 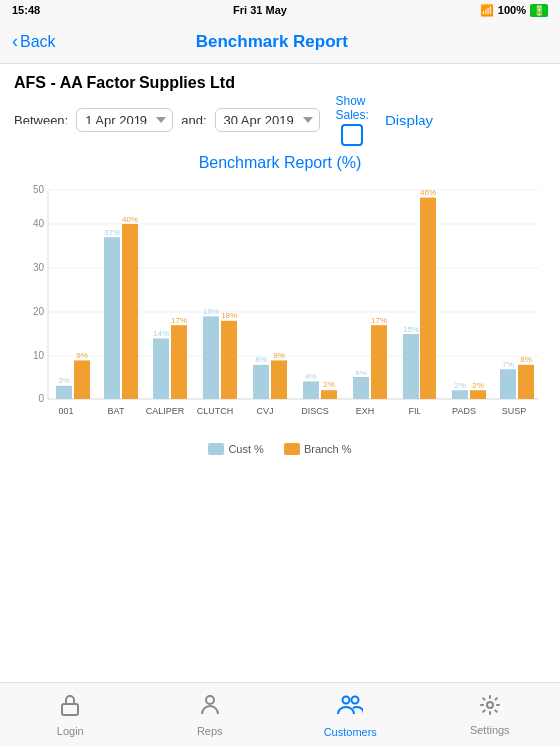 What do you see at coordinates (351, 732) in the screenshot?
I see `tab-customers-label: Customers` at bounding box center [351, 732].